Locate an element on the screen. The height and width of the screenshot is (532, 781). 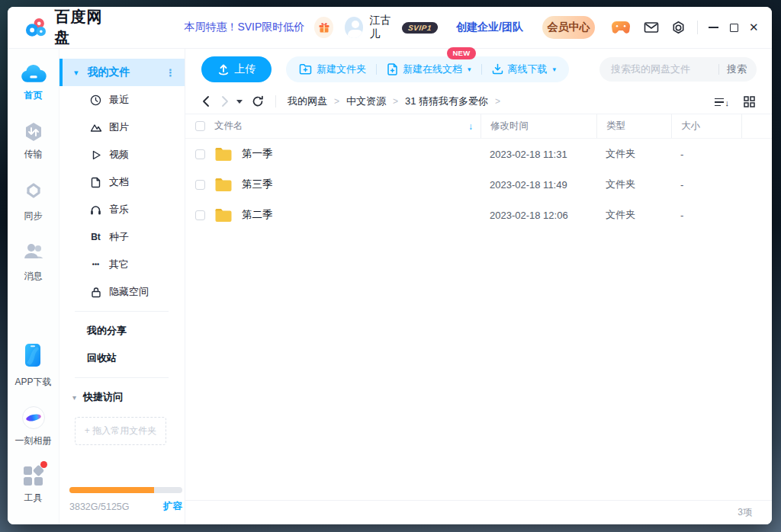
column-header-type: 类型 is located at coordinates (634, 127).